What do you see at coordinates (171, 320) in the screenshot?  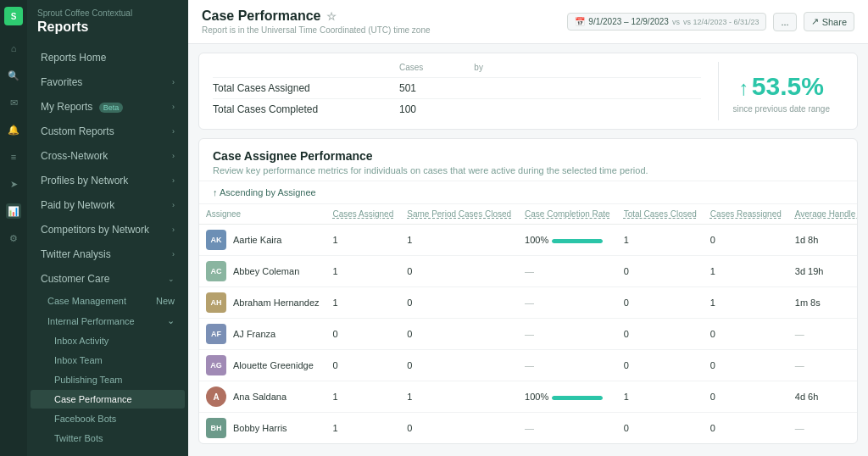 I see `chevron-icon: ⌄` at bounding box center [171, 320].